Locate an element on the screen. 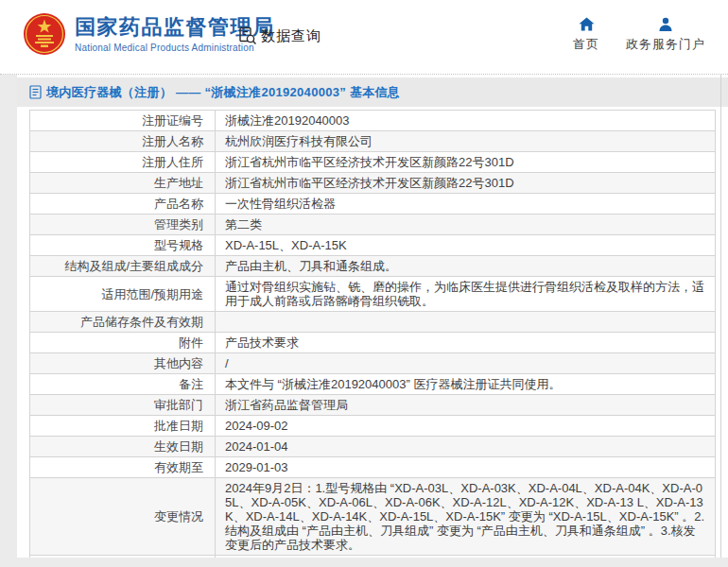  site-header: 国家药品监督管理局 National Medical Products Admi… is located at coordinates (364, 38).